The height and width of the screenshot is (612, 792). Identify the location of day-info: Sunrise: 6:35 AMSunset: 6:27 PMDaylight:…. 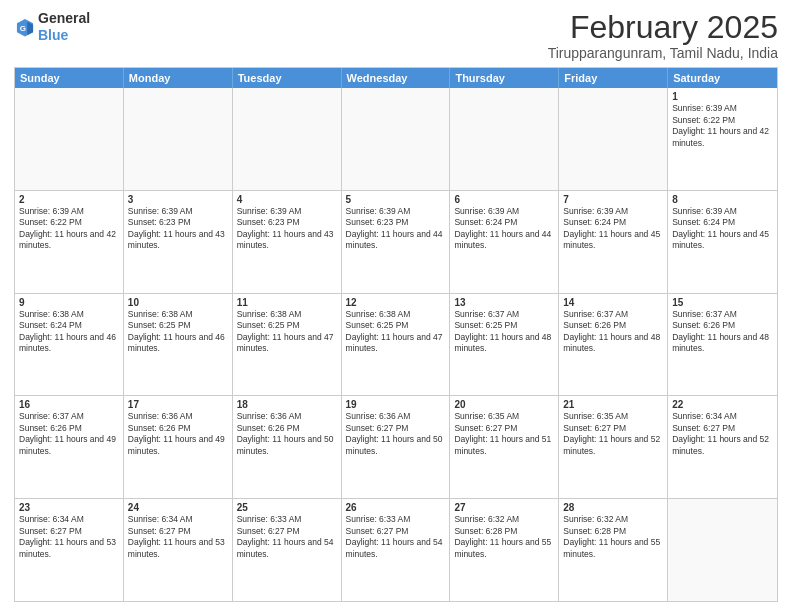
(504, 434).